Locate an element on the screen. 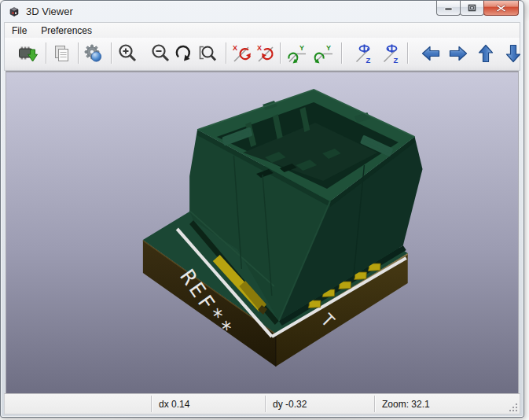 Image resolution: width=529 pixels, height=420 pixels. rotate-y-neg-button: Y is located at coordinates (323, 53).